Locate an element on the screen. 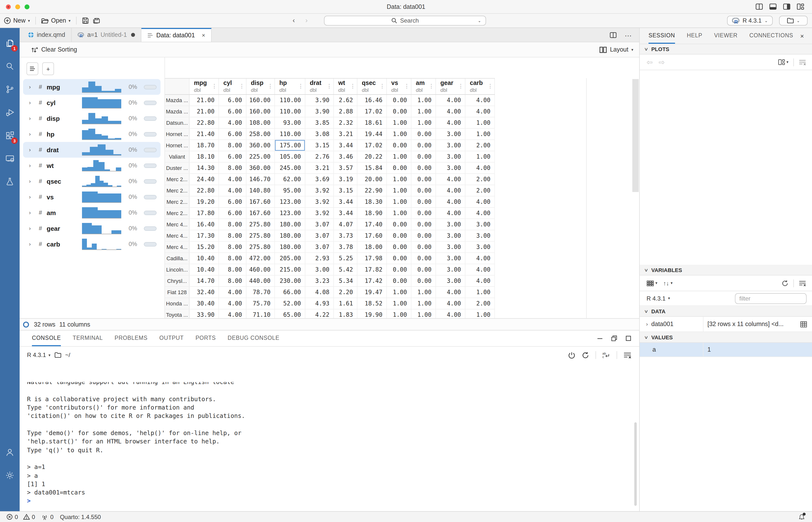  grid-cell: 17.02 is located at coordinates (372, 145).